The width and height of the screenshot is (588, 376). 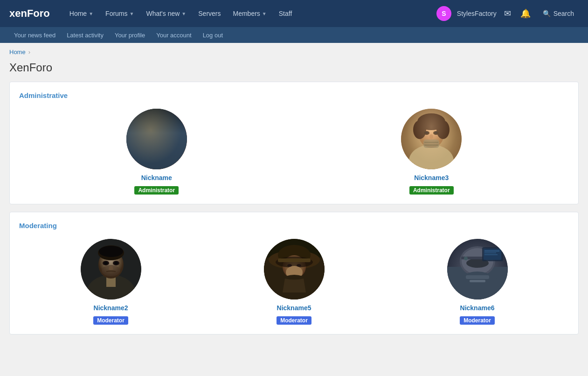 I want to click on nav-members: Members ▼, so click(x=250, y=14).